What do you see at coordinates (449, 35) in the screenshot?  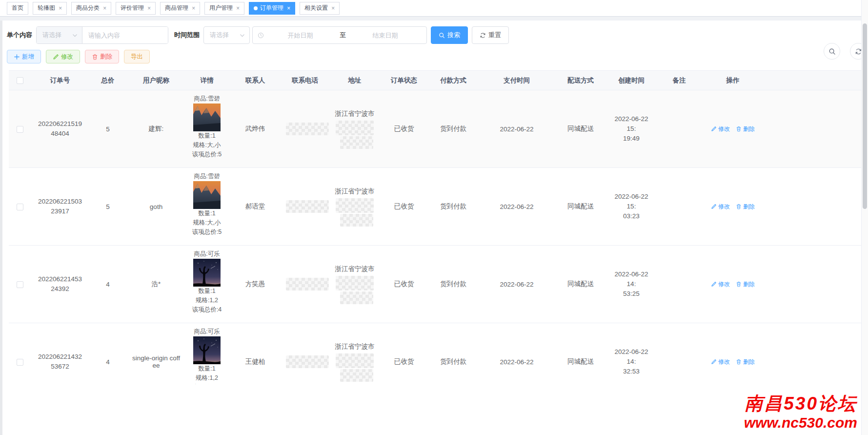 I see `search-button: 搜索` at bounding box center [449, 35].